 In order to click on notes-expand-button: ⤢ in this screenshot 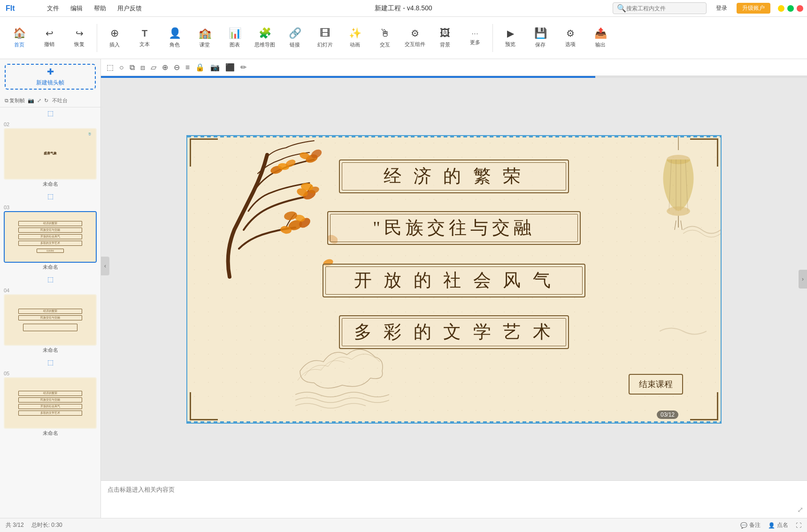, I will do `click(800, 499)`.